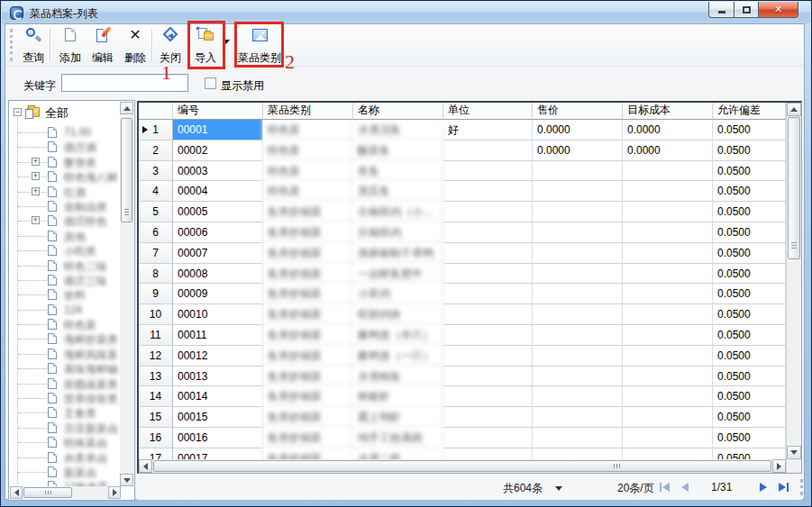 This screenshot has width=812, height=507. What do you see at coordinates (488, 130) in the screenshot?
I see `cell-unit: 好` at bounding box center [488, 130].